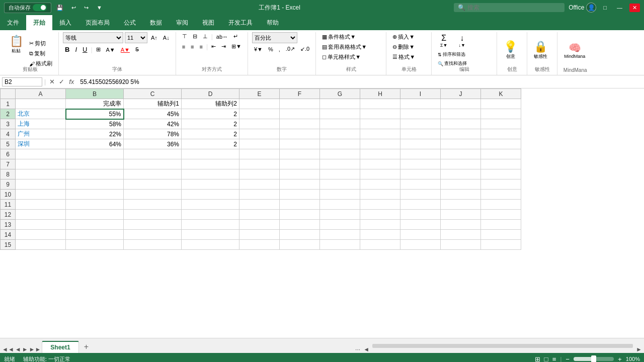  What do you see at coordinates (461, 124) in the screenshot?
I see `cell-J3` at bounding box center [461, 124].